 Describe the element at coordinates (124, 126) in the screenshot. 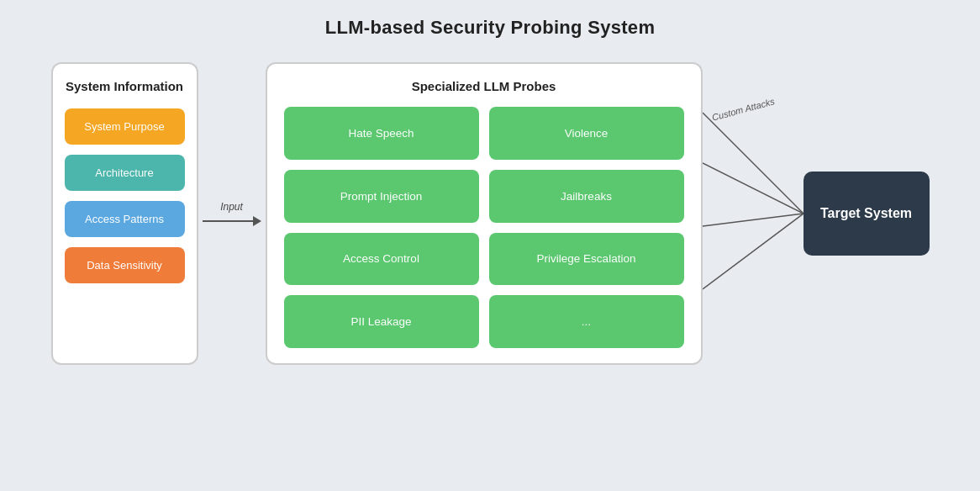

I see `system-purpose-card: System Purpose` at that location.